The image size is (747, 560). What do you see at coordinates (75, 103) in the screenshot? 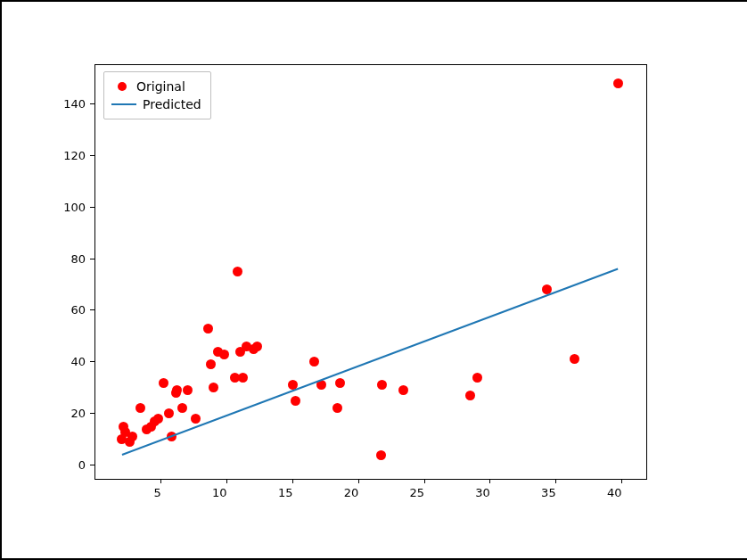
I see `y-tick-label: 140` at bounding box center [75, 103].